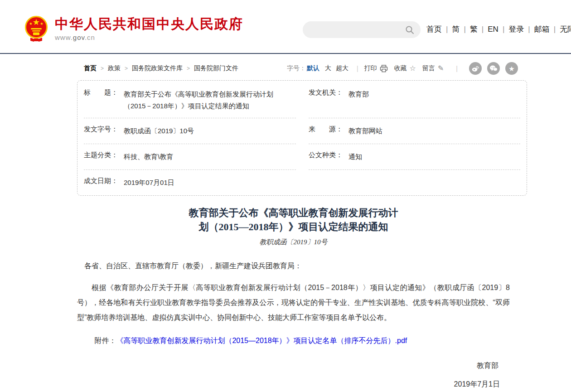 This screenshot has width=571, height=392. What do you see at coordinates (475, 68) in the screenshot?
I see `weibo-icon` at bounding box center [475, 68].